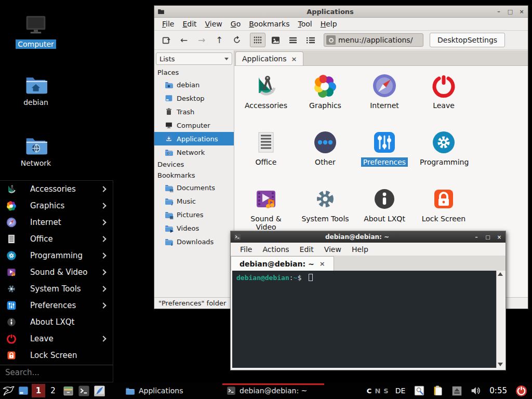 This screenshot has width=532, height=399. What do you see at coordinates (384, 98) in the screenshot?
I see `category-internet: Internet` at bounding box center [384, 98].